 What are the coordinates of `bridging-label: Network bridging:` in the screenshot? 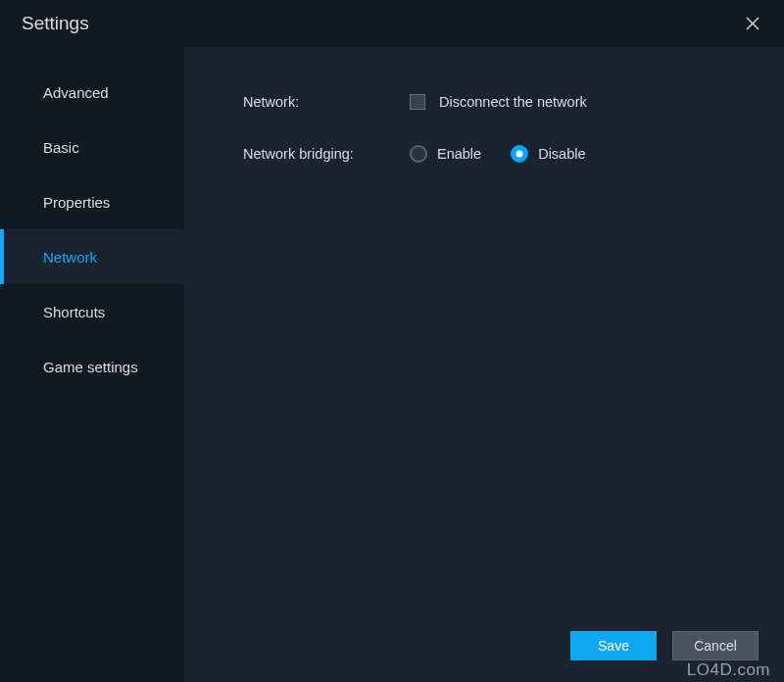 It's located at (326, 154).